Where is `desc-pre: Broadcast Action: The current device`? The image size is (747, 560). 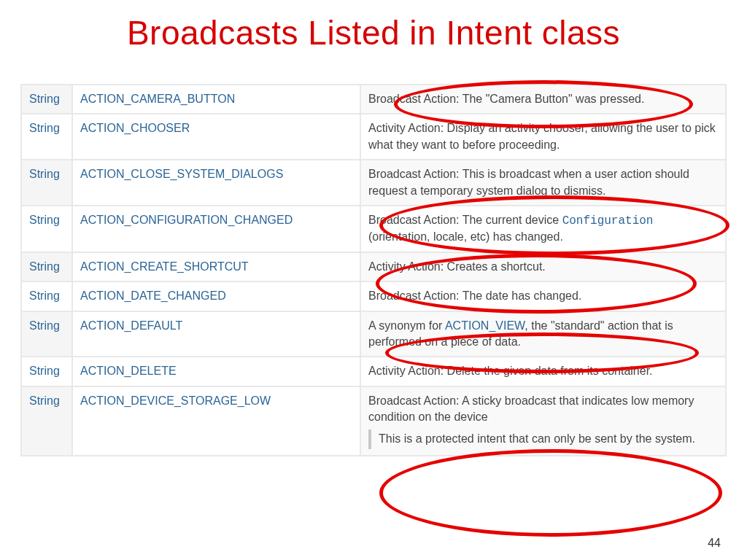
desc-pre: Broadcast Action: The current device is located at coordinates (465, 220).